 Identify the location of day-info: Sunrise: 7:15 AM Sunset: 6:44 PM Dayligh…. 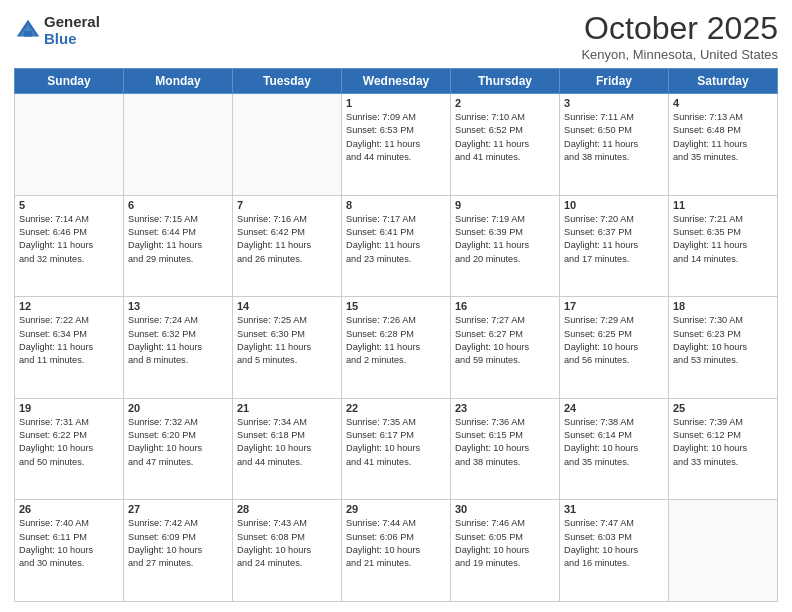
(178, 240).